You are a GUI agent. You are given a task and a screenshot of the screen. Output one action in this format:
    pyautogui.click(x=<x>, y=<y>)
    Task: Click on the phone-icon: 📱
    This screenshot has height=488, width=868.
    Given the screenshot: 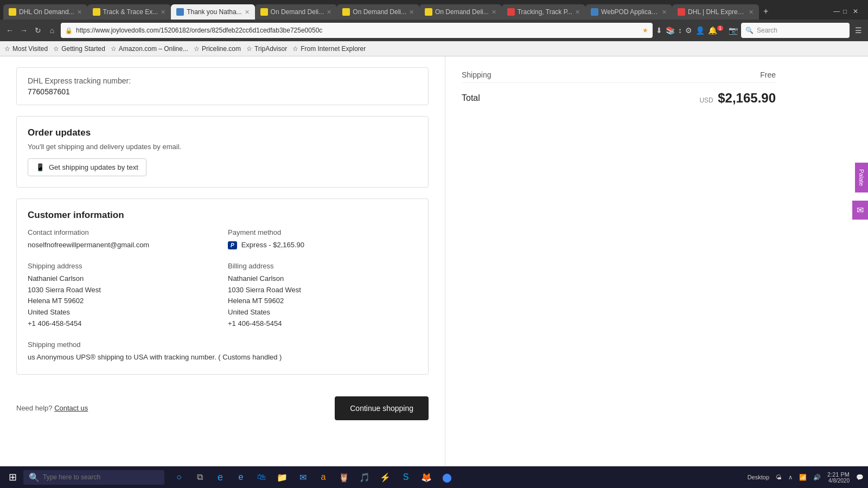 What is the action you would take?
    pyautogui.click(x=40, y=167)
    